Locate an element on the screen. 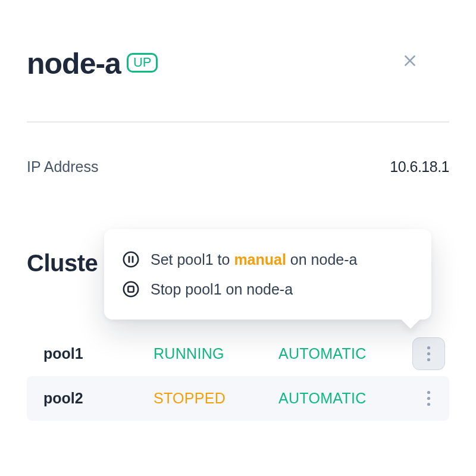 This screenshot has width=476, height=476. ip-address-row: IP Address 10.6.18.1 is located at coordinates (238, 167).